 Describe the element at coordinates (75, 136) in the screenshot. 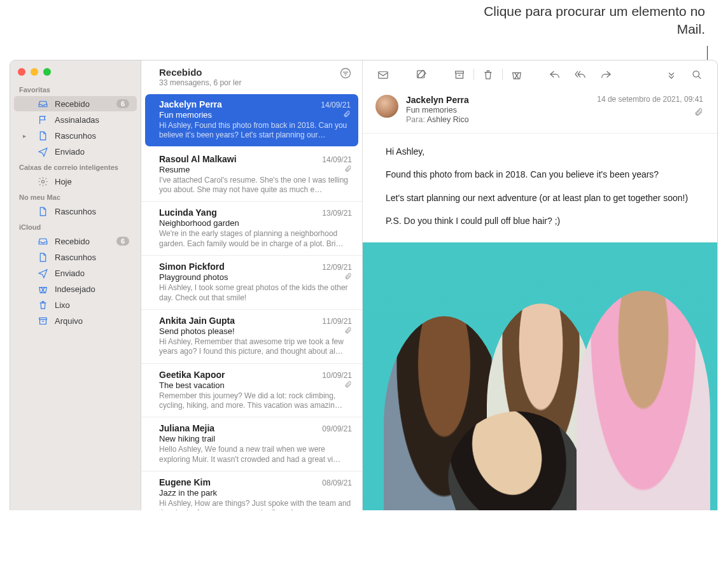

I see `sidebar-item-drafts: ▸ Rascunhos` at that location.